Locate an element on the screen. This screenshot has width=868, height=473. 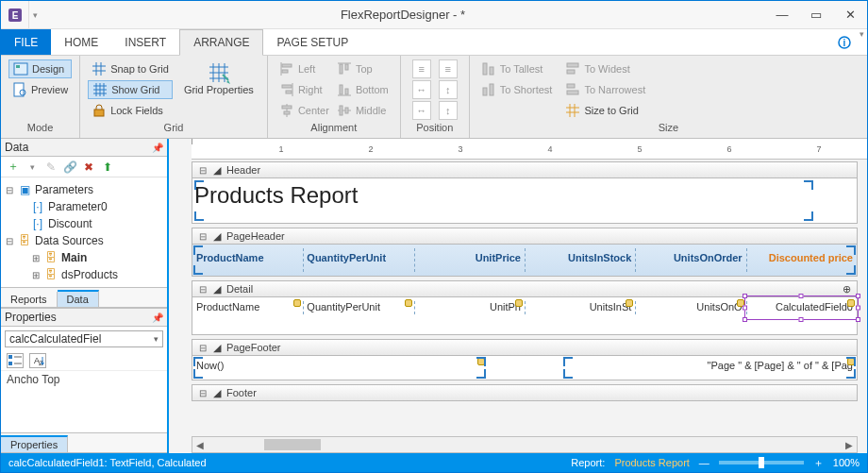
maximize-button: ▭ is located at coordinates (816, 15).